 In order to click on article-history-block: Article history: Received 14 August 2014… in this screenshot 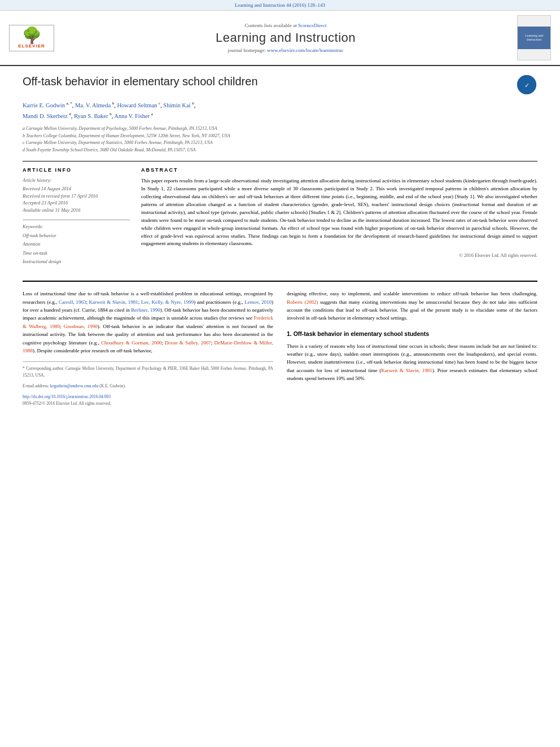, I will do `click(76, 195)`.